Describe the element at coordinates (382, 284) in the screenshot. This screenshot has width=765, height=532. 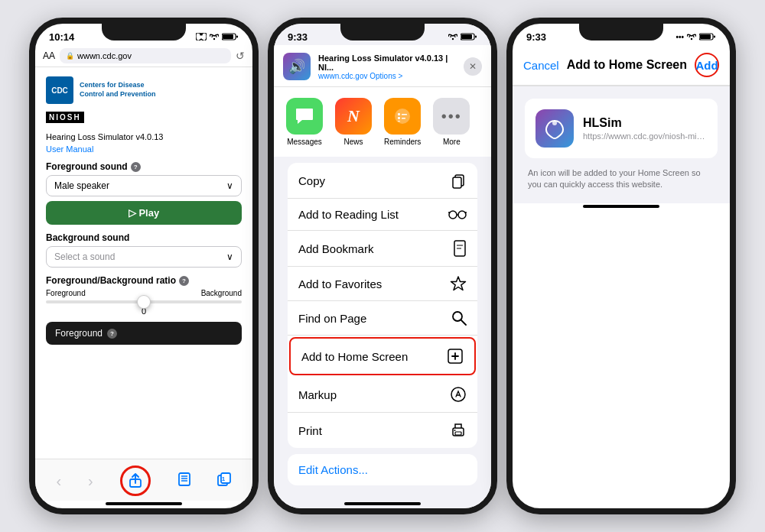
I see `action-favorites: Add to Favorites` at that location.